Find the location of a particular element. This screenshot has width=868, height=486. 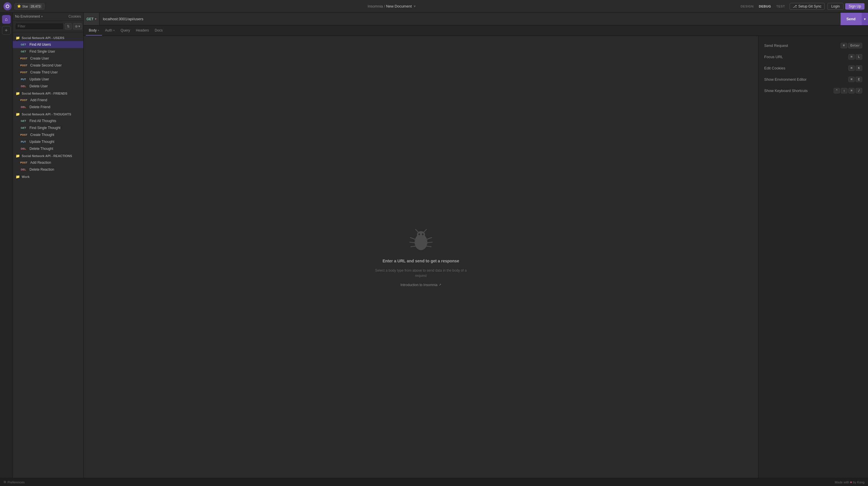

sidebar-item-delete-friend: DEL Delete Friend is located at coordinates (48, 107).